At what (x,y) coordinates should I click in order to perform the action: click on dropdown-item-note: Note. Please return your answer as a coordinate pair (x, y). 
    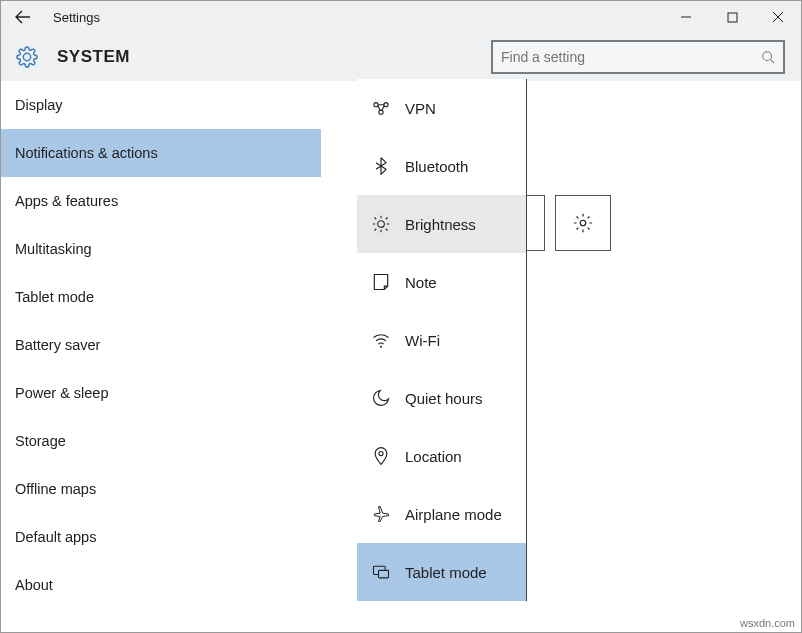
    Looking at the image, I should click on (442, 282).